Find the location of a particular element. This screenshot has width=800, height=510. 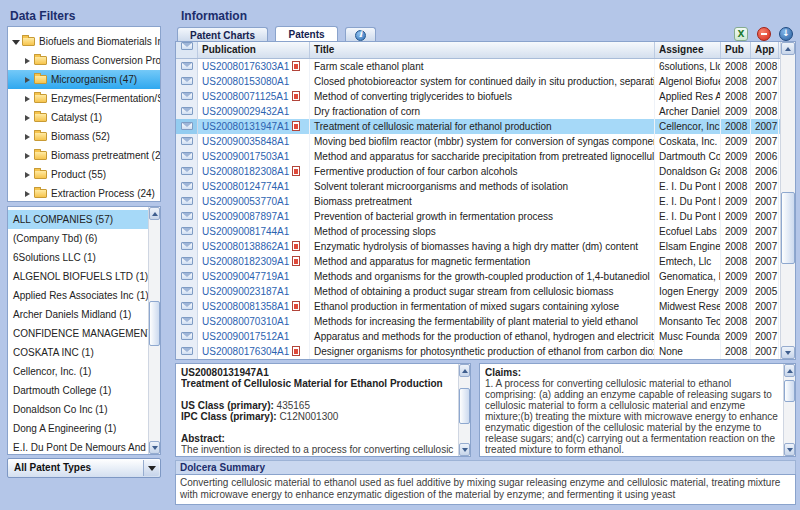

company-list-item: Donaldson Co Inc (1) is located at coordinates (78, 410).